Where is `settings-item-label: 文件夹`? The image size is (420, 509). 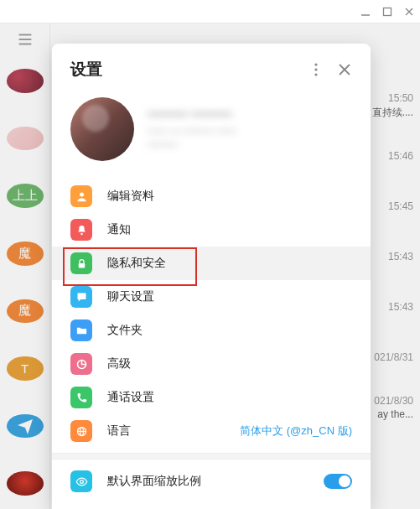
settings-item-label: 文件夹 is located at coordinates (230, 330).